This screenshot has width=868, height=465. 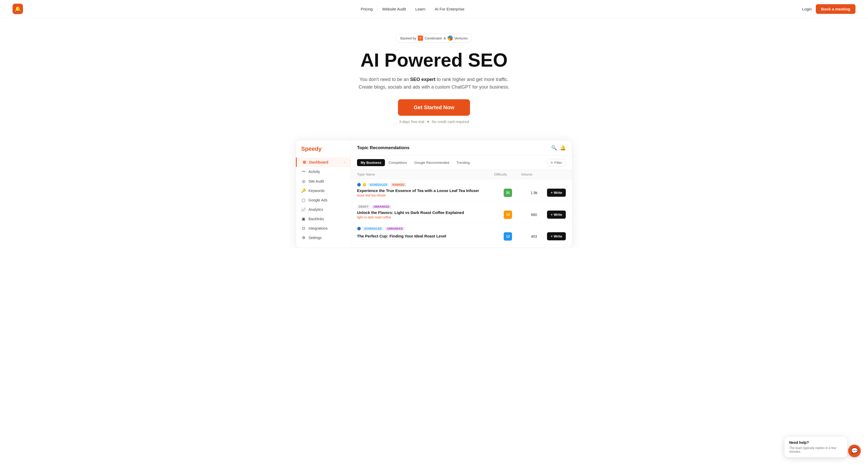 What do you see at coordinates (323, 219) in the screenshot?
I see `sidebar-item-backlinks: ▣ Backlinks` at bounding box center [323, 219].